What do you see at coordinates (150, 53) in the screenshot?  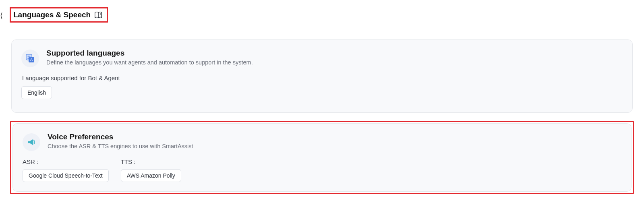 I see `supported-languages-title: Supported languages` at bounding box center [150, 53].